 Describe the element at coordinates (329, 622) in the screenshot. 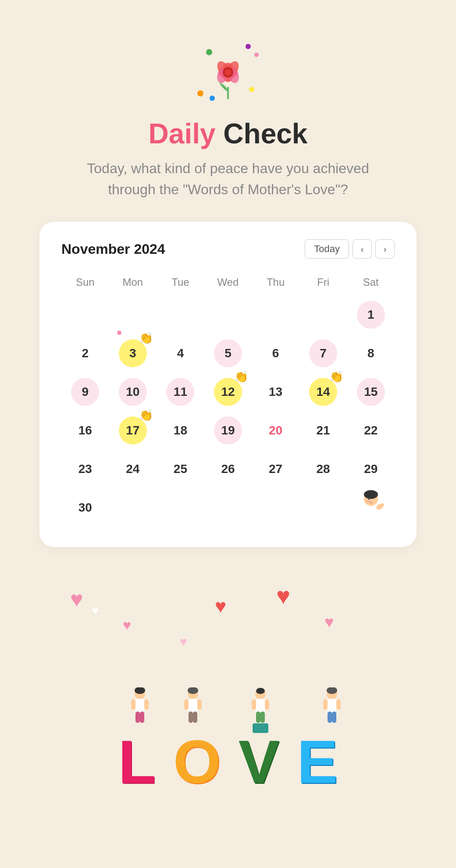

I see `heart-5: ♥` at that location.